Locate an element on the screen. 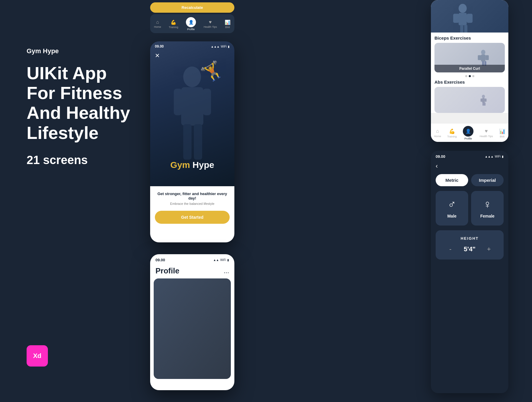 Image resolution: width=532 pixels, height=402 pixels. bmi-label-top: BMI is located at coordinates (228, 27).